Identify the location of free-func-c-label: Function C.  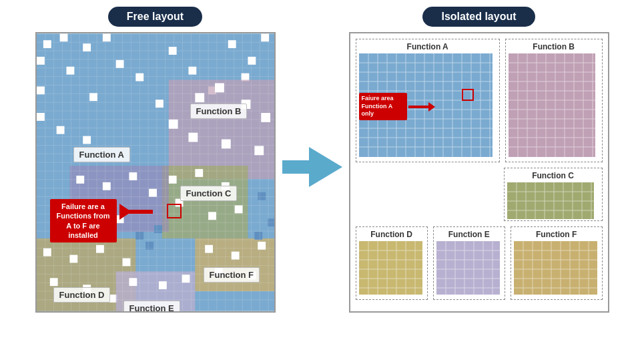
(209, 194).